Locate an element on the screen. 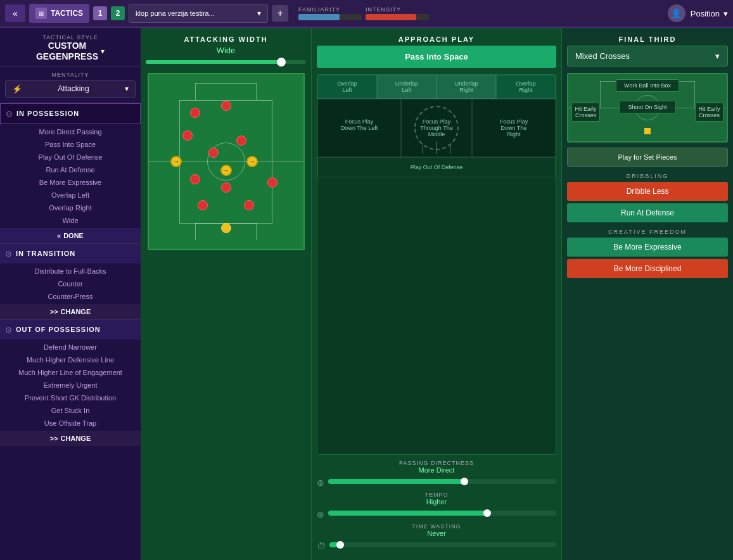  transition-title: IN TRANSITION is located at coordinates (46, 253).